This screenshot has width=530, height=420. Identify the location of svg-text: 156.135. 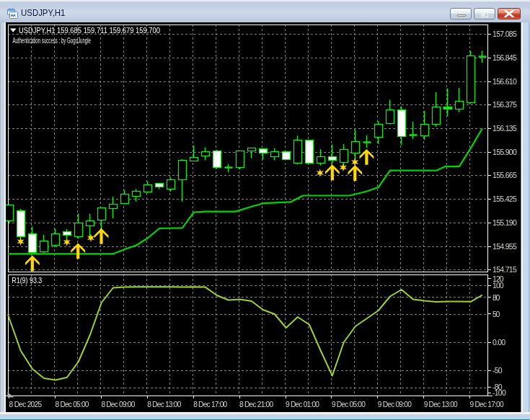
(505, 128).